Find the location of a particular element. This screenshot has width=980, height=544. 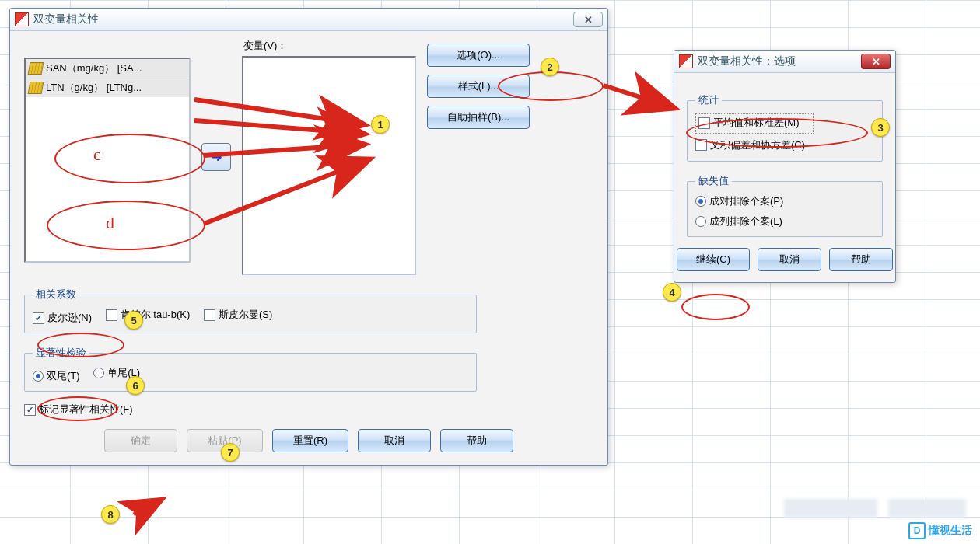

correlation-coef-group: 相关系数 皮尔逊(N) 肯德尔 tau-b(K) 斯皮尔曼(S) is located at coordinates (250, 311).